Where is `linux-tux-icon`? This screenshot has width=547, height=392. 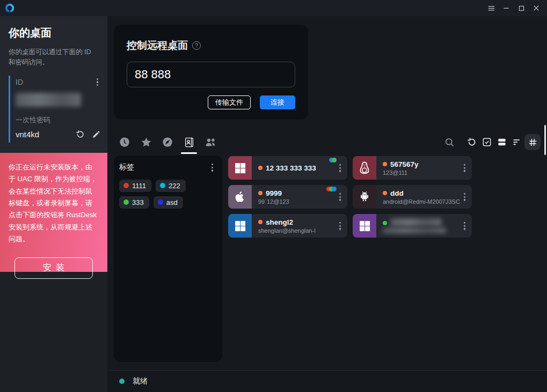 linux-tux-icon is located at coordinates (364, 168).